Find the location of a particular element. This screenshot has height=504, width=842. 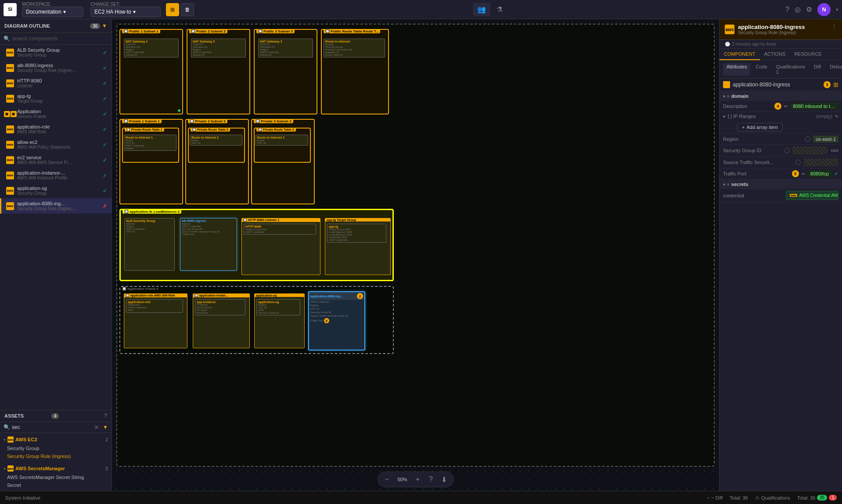

asset-item-secret: Secret is located at coordinates (56, 485).